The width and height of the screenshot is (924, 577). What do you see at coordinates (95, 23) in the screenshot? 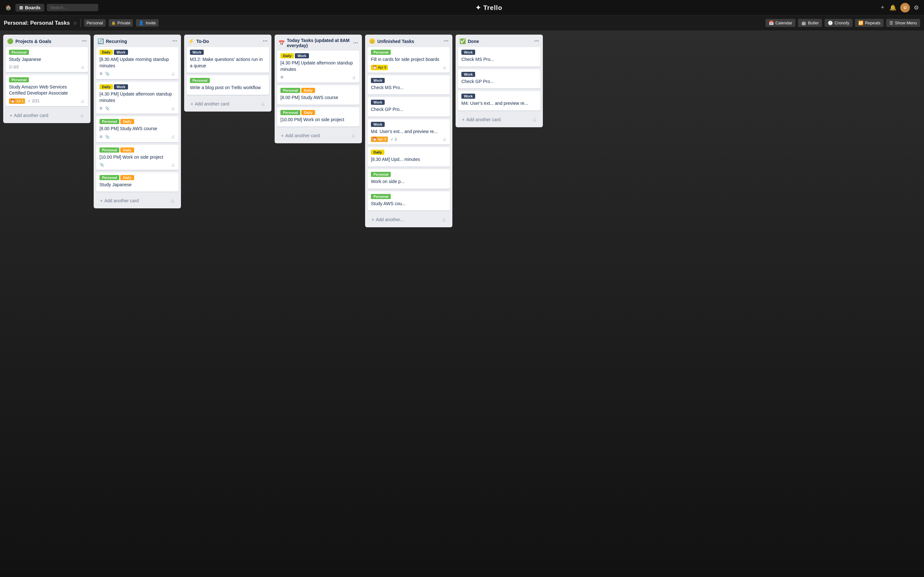
I see `visibility-tag: Personal` at bounding box center [95, 23].